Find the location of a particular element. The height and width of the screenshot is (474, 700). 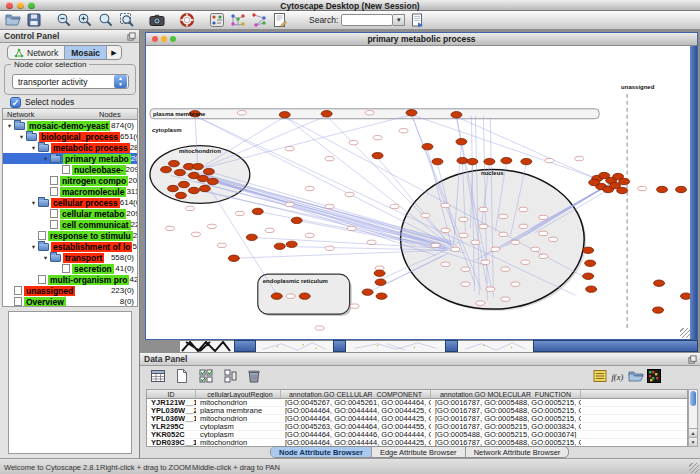

scrollbar-thumb is located at coordinates (693, 398).